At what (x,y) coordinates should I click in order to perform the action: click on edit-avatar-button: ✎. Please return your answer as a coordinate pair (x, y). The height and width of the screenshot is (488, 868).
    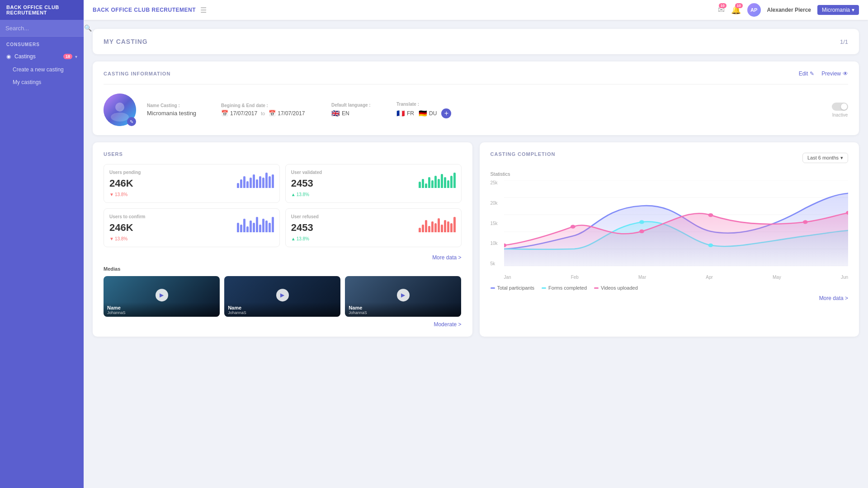
    Looking at the image, I should click on (132, 122).